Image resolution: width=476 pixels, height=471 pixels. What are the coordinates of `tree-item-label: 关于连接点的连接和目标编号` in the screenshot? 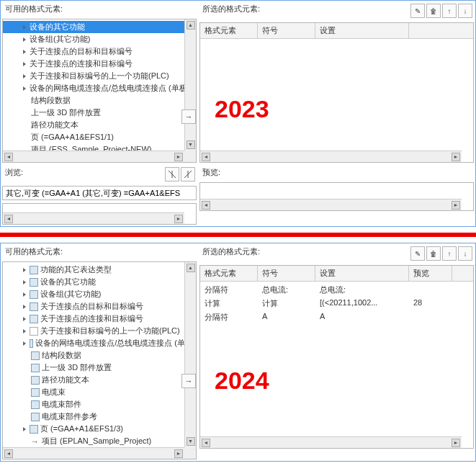 It's located at (92, 318).